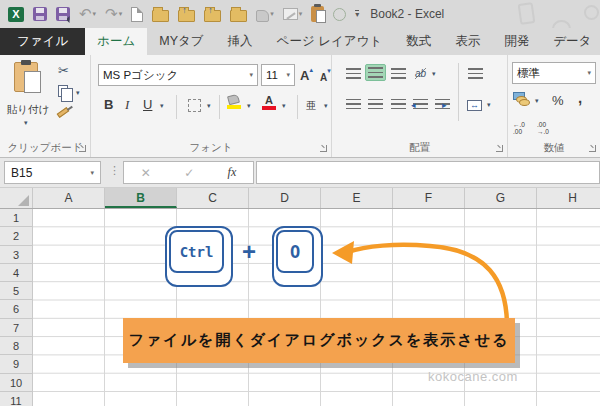 This screenshot has width=600, height=406. Describe the element at coordinates (251, 75) in the screenshot. I see `font-name-dropdown-icon: ▾` at that location.